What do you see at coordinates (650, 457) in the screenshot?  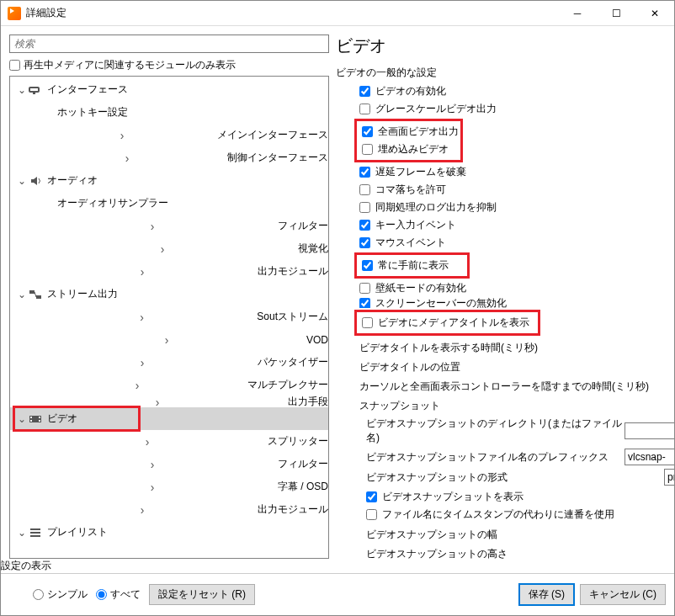 I see `input-snap-prefix` at bounding box center [650, 457].